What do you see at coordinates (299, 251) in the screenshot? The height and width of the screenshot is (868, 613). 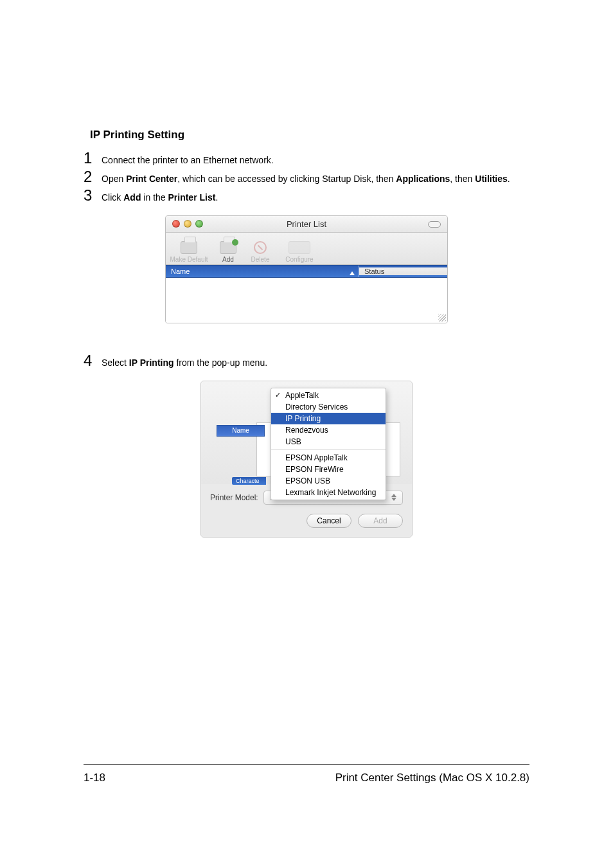 I see `configure-button: Configure` at bounding box center [299, 251].